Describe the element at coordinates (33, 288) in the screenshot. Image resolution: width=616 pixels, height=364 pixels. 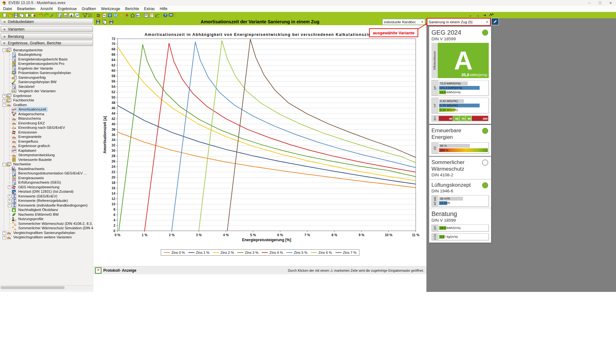
I see `scrollbar-thumb` at that location.